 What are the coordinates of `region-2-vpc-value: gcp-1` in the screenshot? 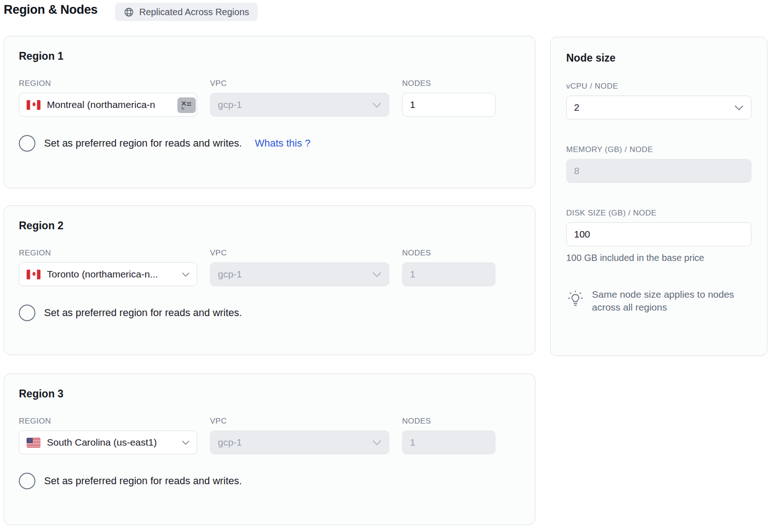 It's located at (230, 274).